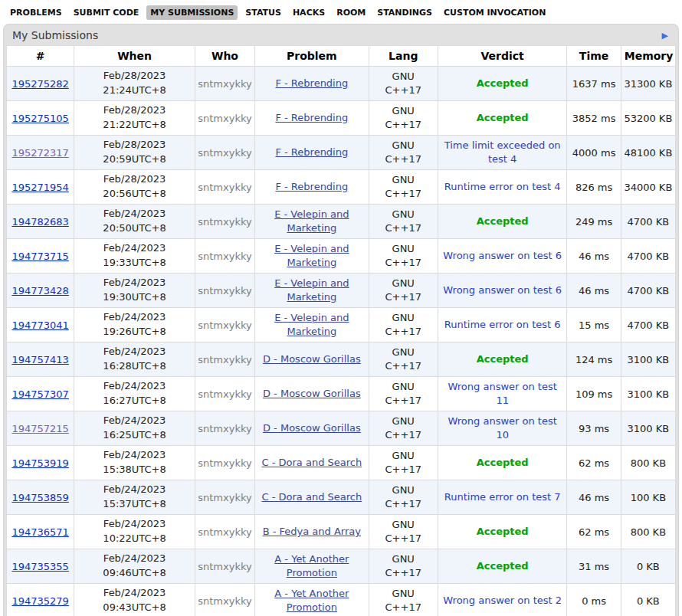 The image size is (682, 616). What do you see at coordinates (135, 435) in the screenshot?
I see `submission-time: 16:25UTC+8` at bounding box center [135, 435].